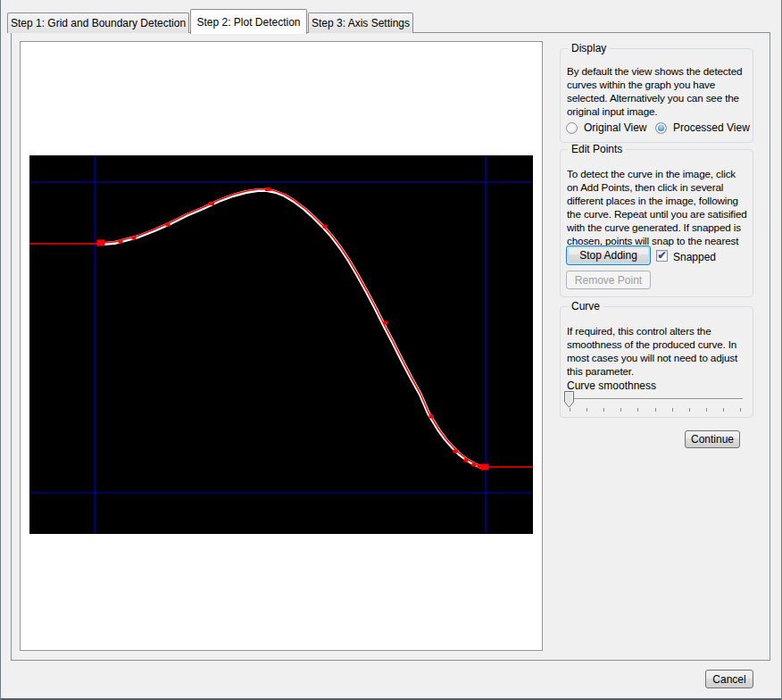 Image resolution: width=782 pixels, height=700 pixels. Describe the element at coordinates (661, 255) in the screenshot. I see `checkmark-icon: ✔` at that location.